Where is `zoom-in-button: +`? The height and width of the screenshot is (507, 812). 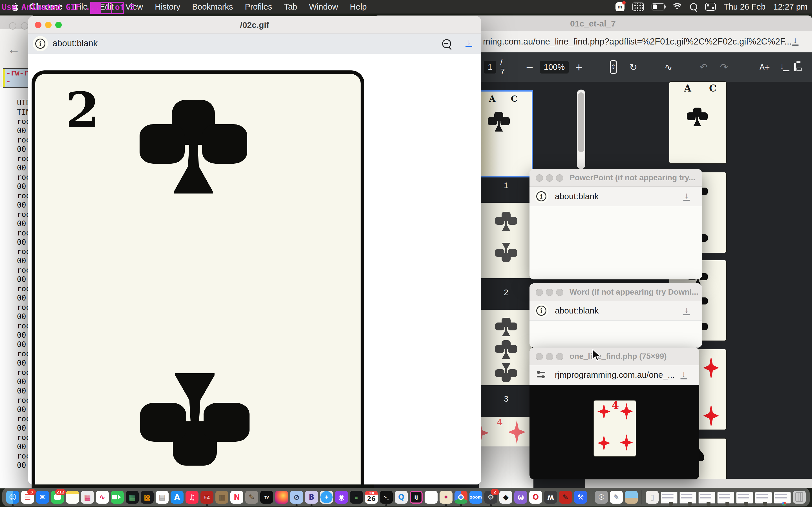 zoom-in-button: + is located at coordinates (579, 67).